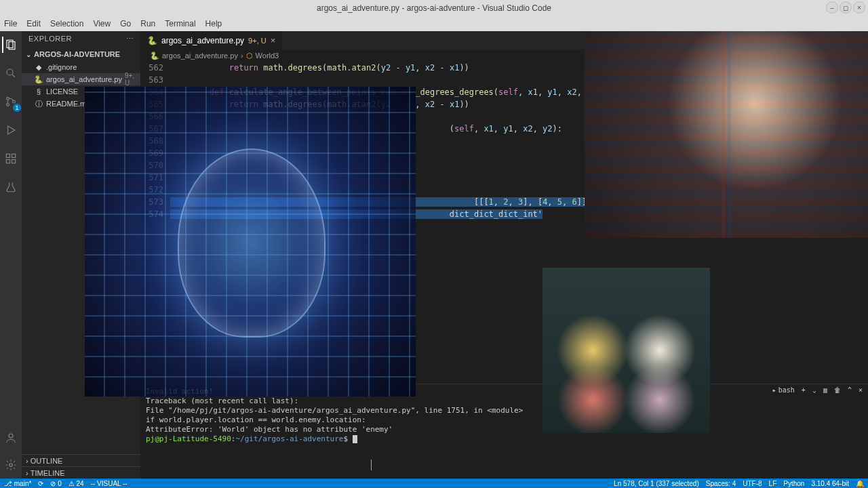 This screenshot has width=868, height=488. What do you see at coordinates (860, 484) in the screenshot?
I see `notifications-icon: 🔔` at bounding box center [860, 484].